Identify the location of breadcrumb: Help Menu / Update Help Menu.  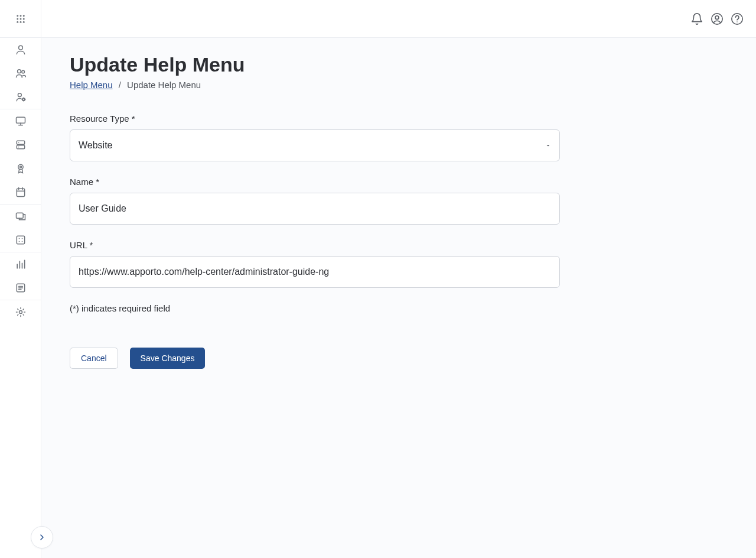
(399, 85).